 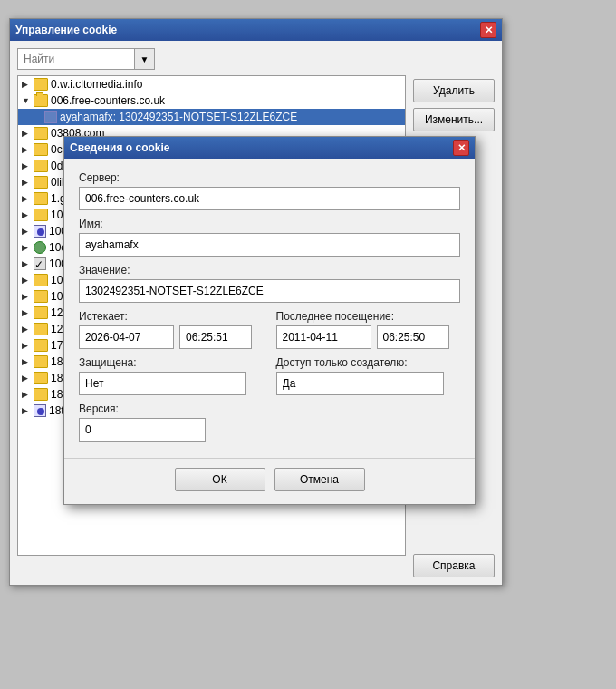 I want to click on protected-field: Защищена:, so click(x=171, y=375).